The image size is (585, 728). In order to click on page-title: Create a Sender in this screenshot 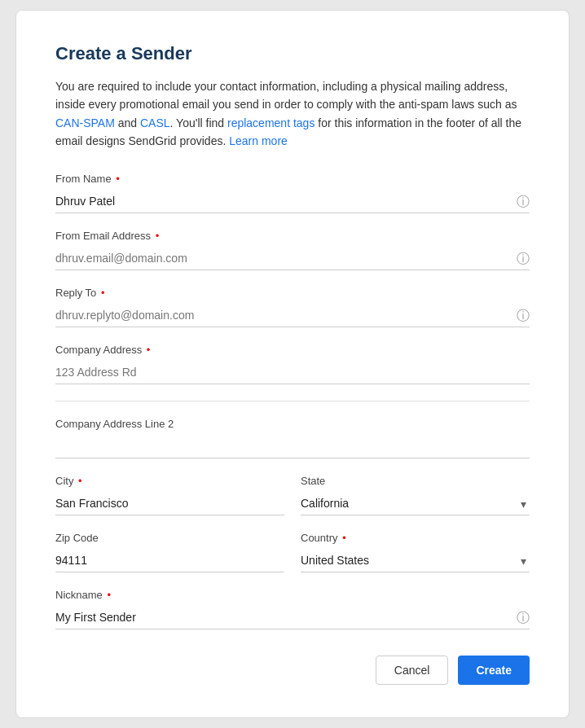, I will do `click(292, 54)`.